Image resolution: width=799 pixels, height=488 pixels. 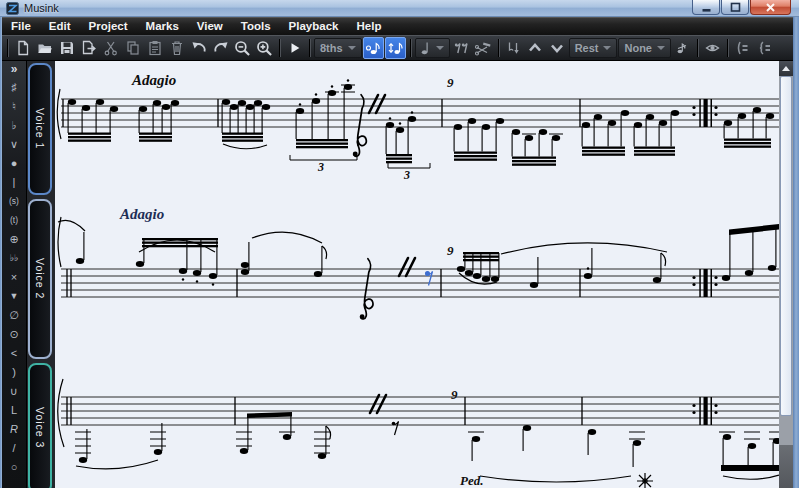 I want to click on menu-help: Help, so click(x=368, y=26).